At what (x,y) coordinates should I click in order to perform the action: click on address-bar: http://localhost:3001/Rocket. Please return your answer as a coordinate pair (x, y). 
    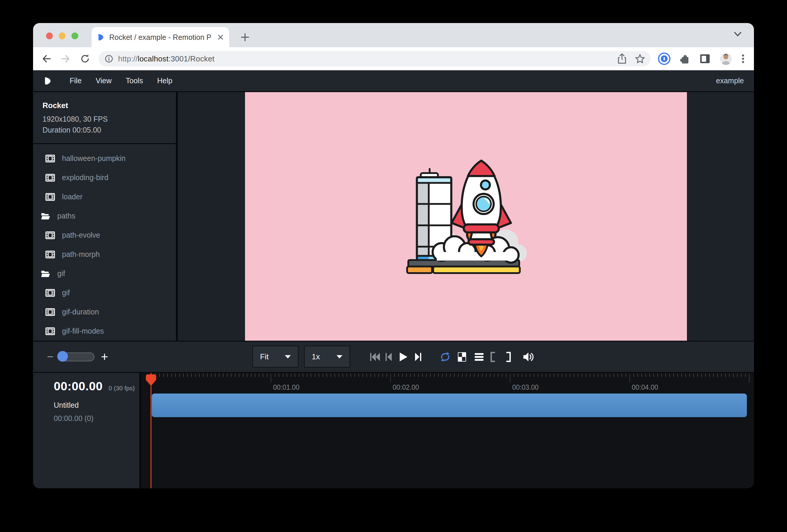
    Looking at the image, I should click on (375, 59).